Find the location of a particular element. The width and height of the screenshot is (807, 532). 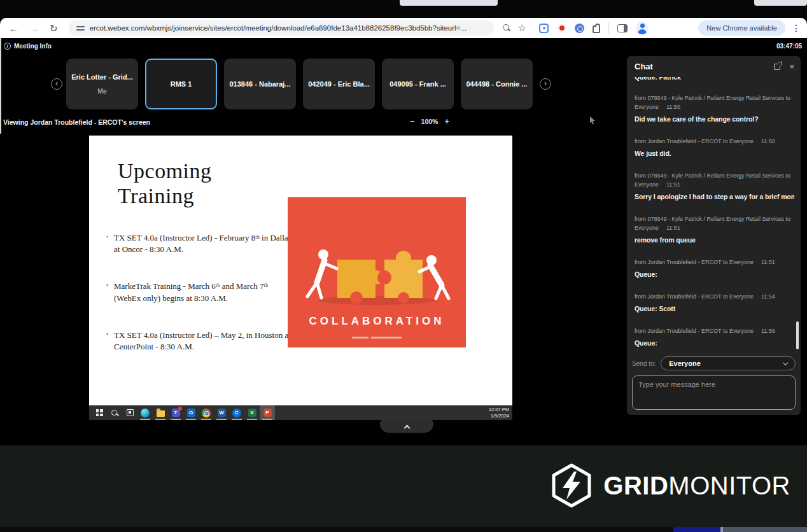

capture-extension-icon is located at coordinates (544, 28).